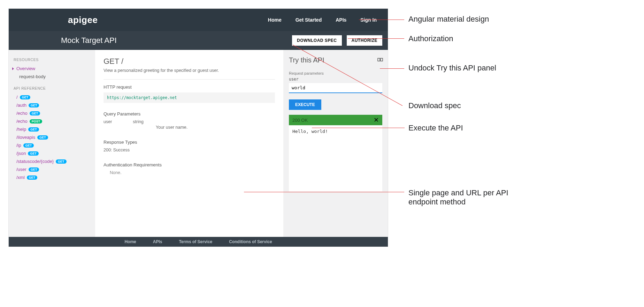 The image size is (644, 307). Describe the element at coordinates (275, 20) in the screenshot. I see `nav-home: Home` at that location.